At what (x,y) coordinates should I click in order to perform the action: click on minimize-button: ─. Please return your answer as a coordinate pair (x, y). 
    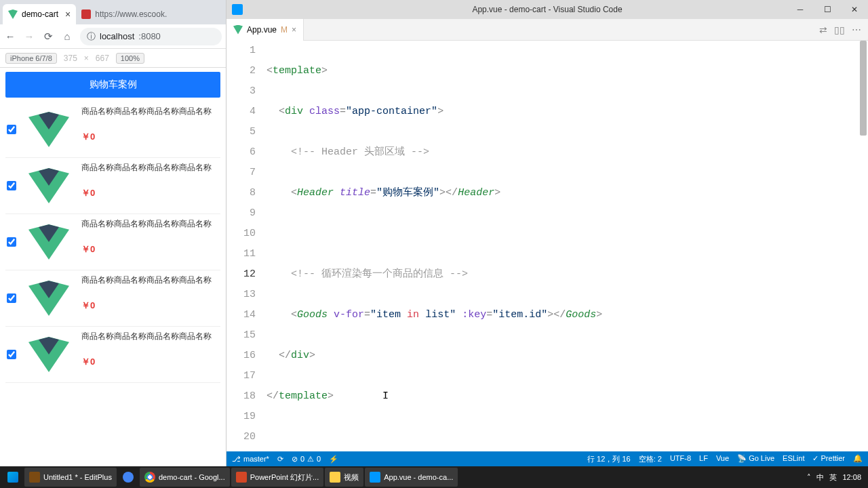
    Looking at the image, I should click on (800, 9).